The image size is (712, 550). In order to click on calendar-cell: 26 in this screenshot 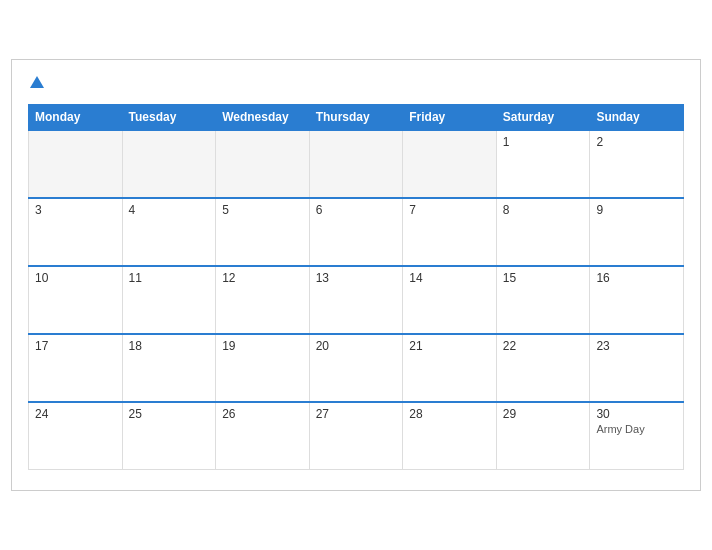, I will do `click(263, 436)`.